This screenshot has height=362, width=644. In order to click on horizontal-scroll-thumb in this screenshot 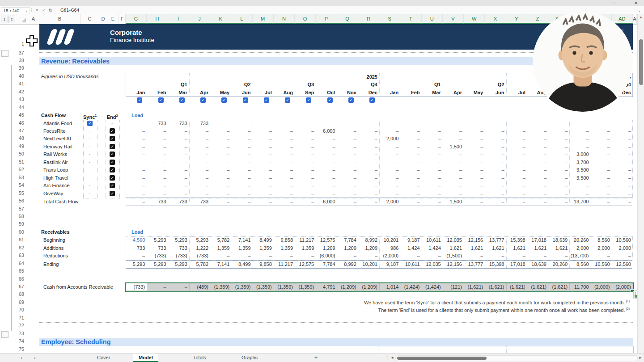, I will do `click(442, 358)`.